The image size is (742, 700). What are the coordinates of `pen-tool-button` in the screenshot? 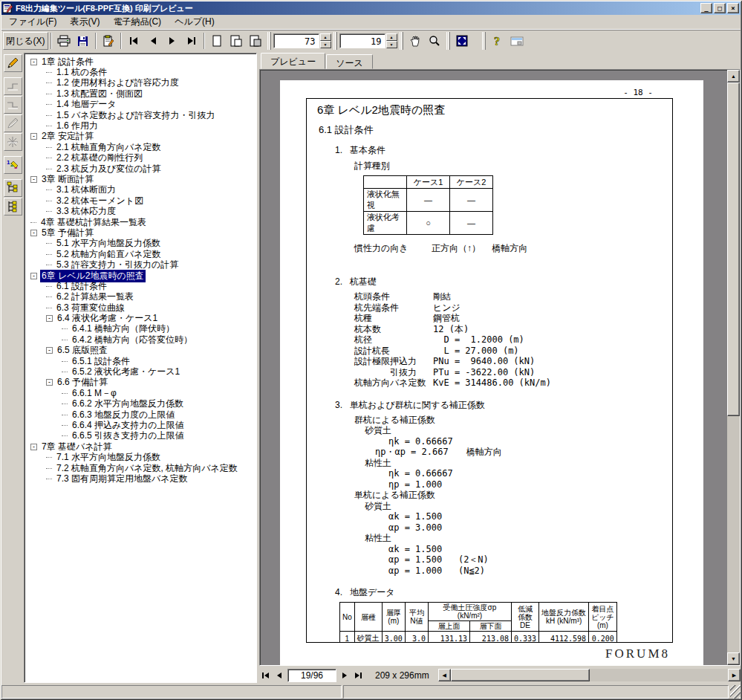 It's located at (13, 63).